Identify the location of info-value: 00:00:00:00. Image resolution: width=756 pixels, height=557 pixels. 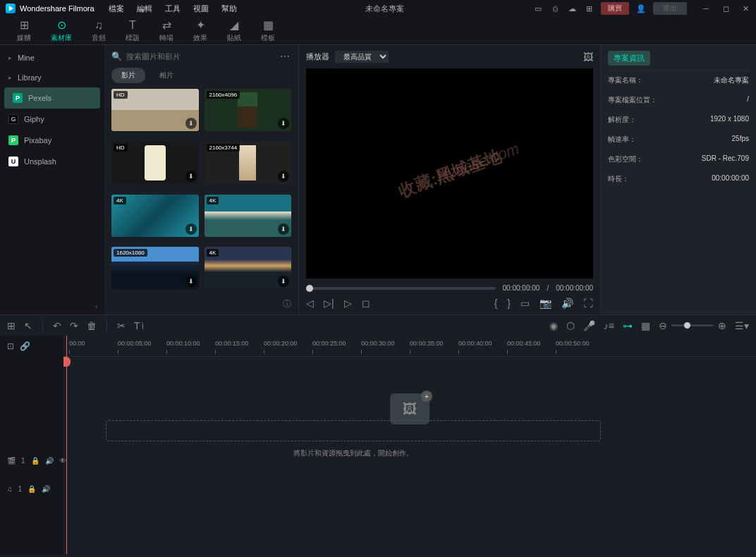
(731, 179).